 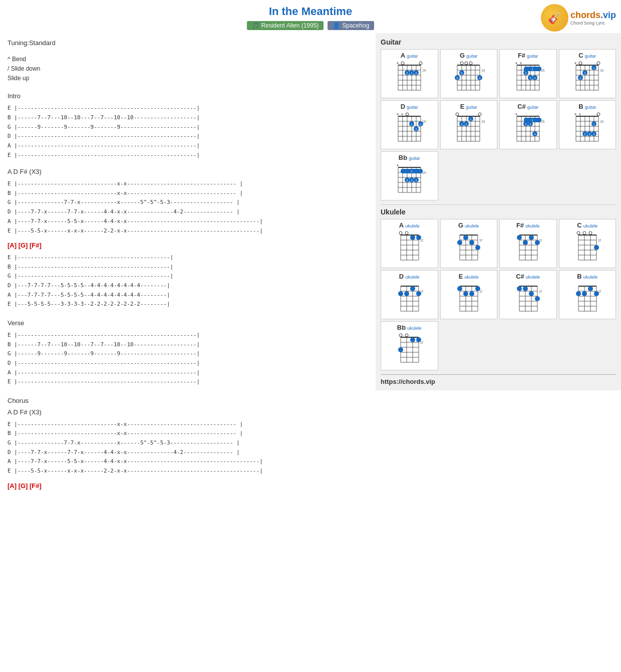 I want to click on ukulele-chord-E: E ukulele 1fr, so click(x=469, y=295).